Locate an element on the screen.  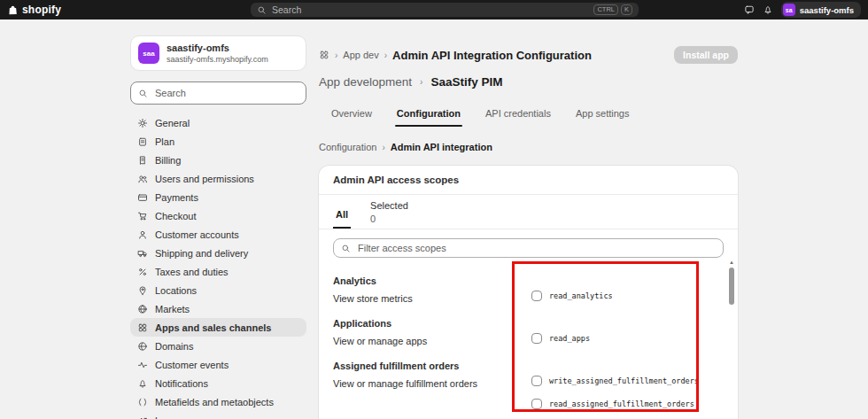
shopify-logo: shopify is located at coordinates (34, 10).